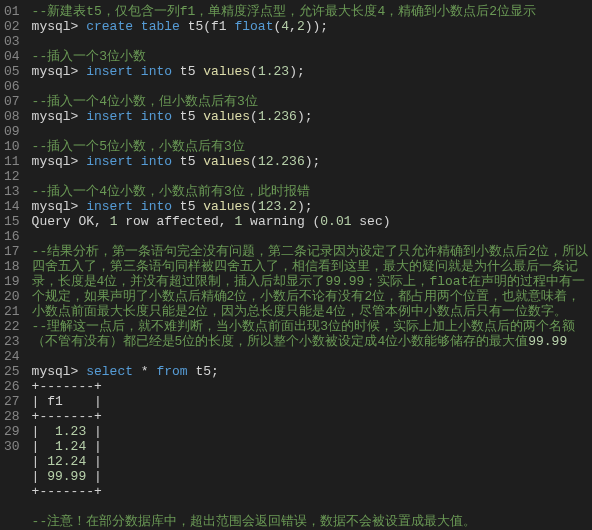 The height and width of the screenshot is (530, 592). Describe the element at coordinates (312, 462) in the screenshot. I see `code-line: | 12.24 |` at that location.